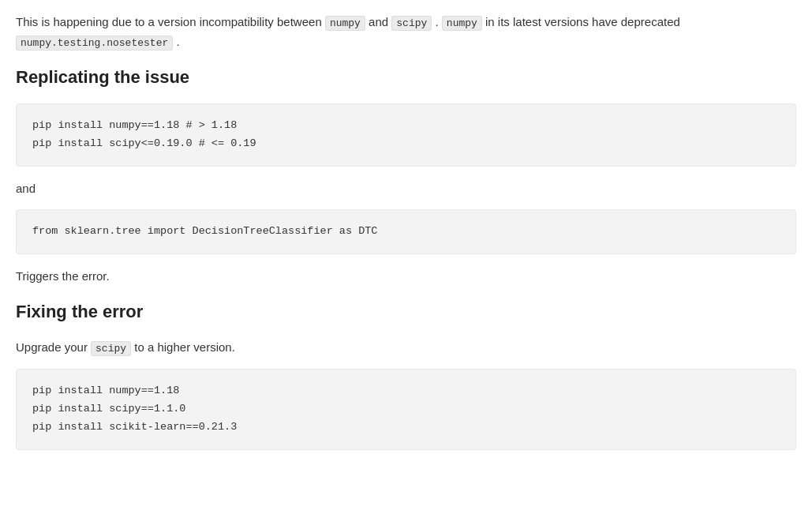 Image resolution: width=812 pixels, height=518 pixels. Describe the element at coordinates (406, 190) in the screenshot. I see `text-and: and` at that location.